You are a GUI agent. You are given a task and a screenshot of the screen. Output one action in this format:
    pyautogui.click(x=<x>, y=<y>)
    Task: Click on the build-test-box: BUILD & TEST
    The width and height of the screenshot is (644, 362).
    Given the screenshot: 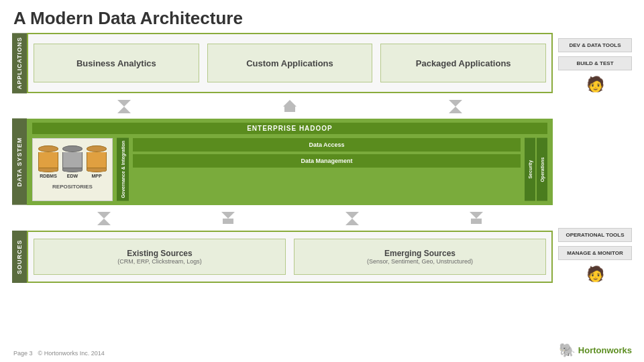 What is the action you would take?
    pyautogui.click(x=595, y=63)
    